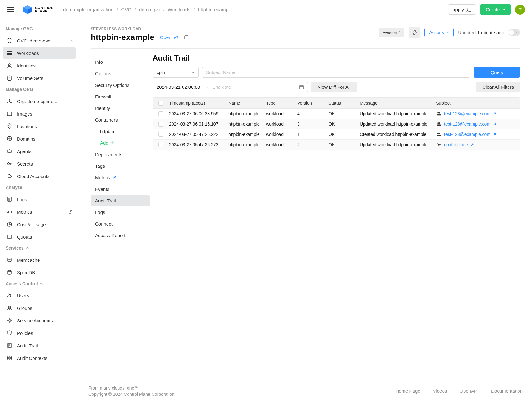  I want to click on sidebar-item-images: Images, so click(39, 114).